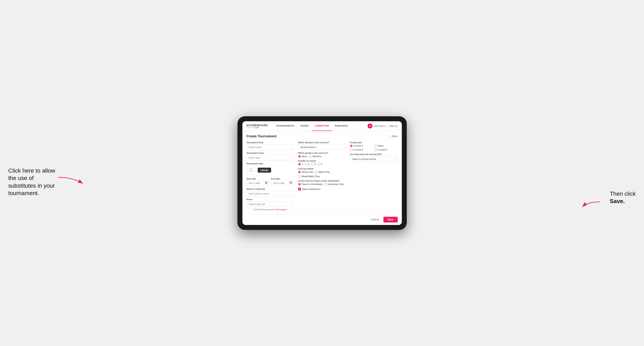 This screenshot has height=346, width=644. Describe the element at coordinates (304, 126) in the screenshot. I see `nav-teams: TEAMS` at that location.